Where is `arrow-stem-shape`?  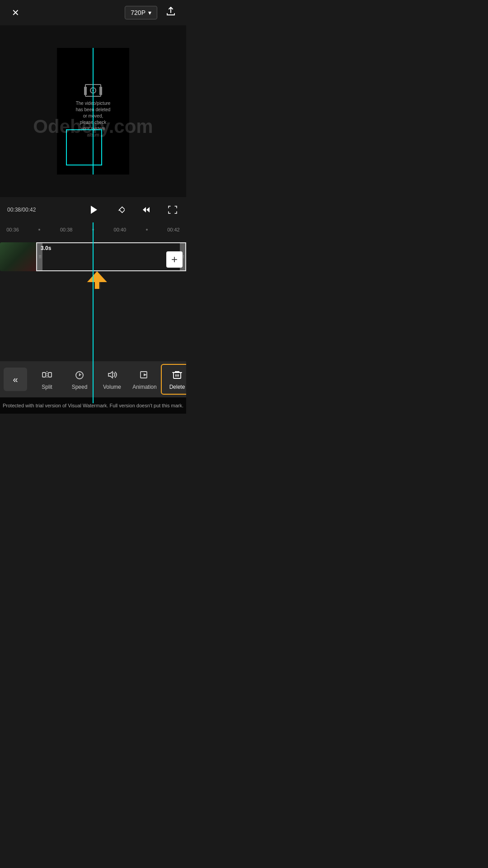 arrow-stem-shape is located at coordinates (97, 286).